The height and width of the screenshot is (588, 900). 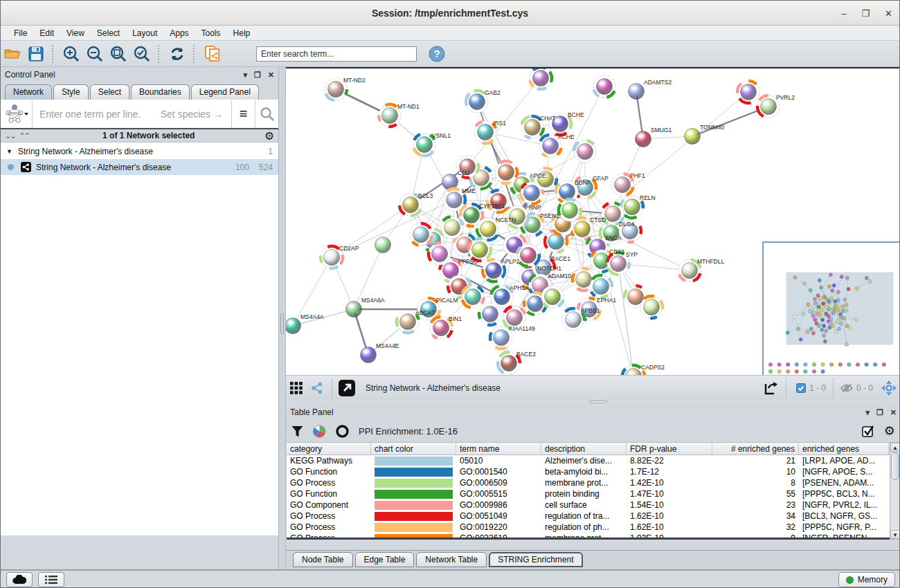 What do you see at coordinates (584, 448) in the screenshot?
I see `column-header: description` at bounding box center [584, 448].